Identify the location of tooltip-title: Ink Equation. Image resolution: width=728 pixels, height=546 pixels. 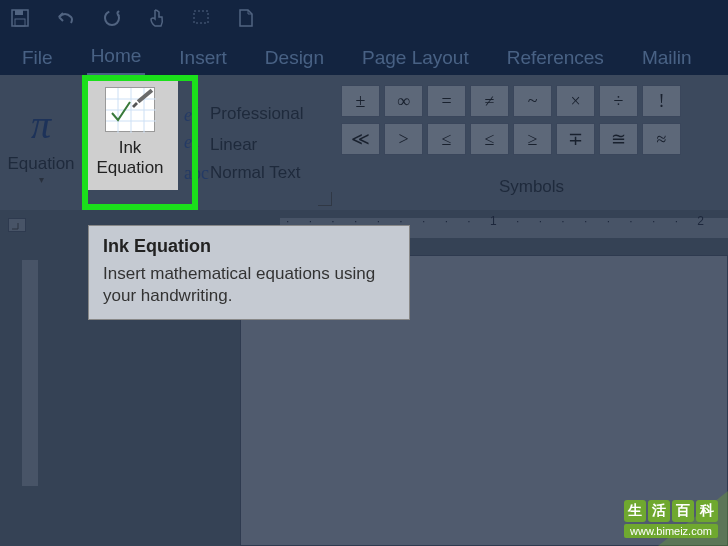
(249, 246).